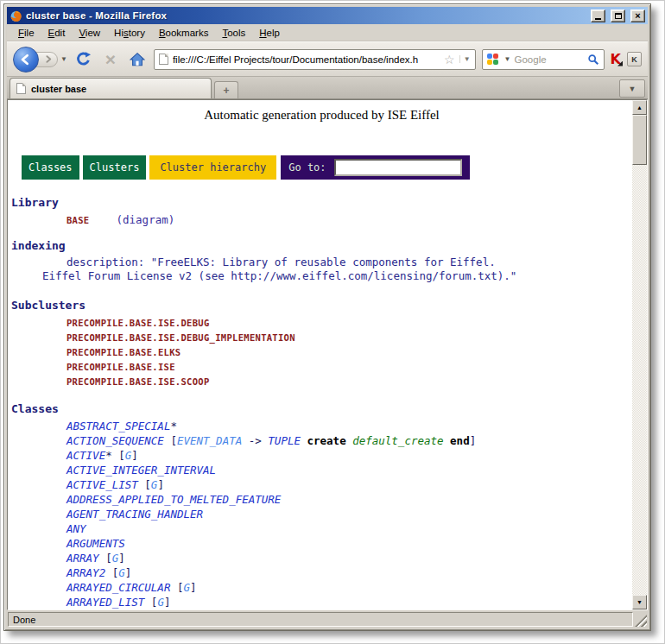 This screenshot has width=665, height=644. What do you see at coordinates (349, 528) in the screenshot?
I see `class-list-item: ANY` at bounding box center [349, 528].